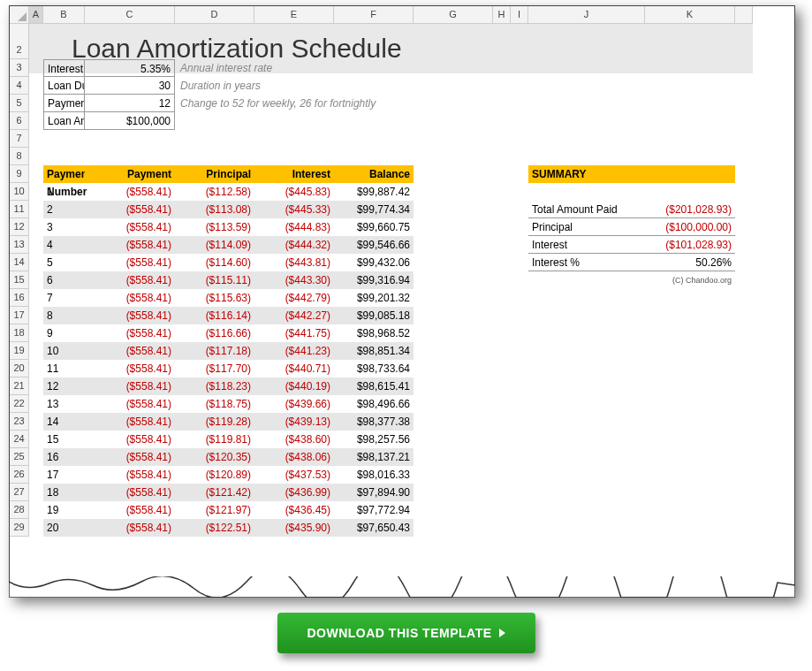  What do you see at coordinates (19, 316) in the screenshot?
I see `row-header-17: 17` at bounding box center [19, 316].